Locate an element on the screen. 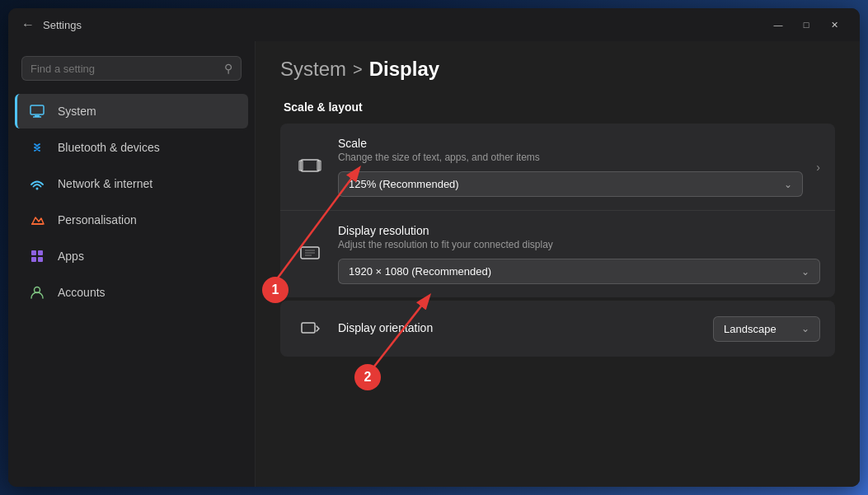 This screenshot has width=868, height=495. orientation-dropdown-arrow-icon: ⌄ is located at coordinates (805, 329).